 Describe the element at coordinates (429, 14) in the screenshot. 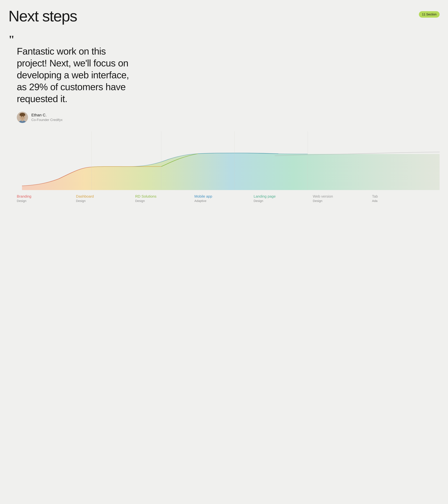

I see `section-badge: 11 Section` at that location.